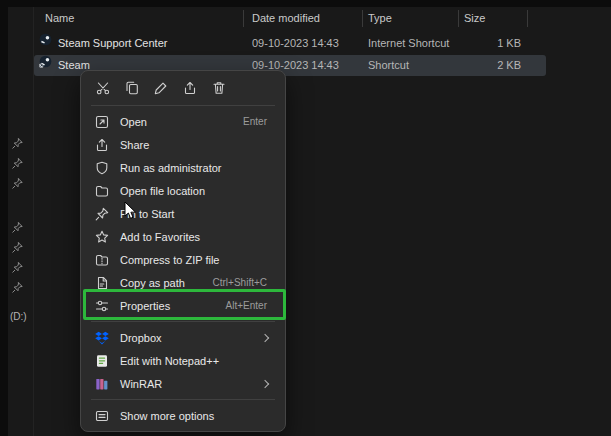 The height and width of the screenshot is (436, 611). What do you see at coordinates (183, 360) in the screenshot?
I see `menu-item-edit-with-notepadpp: Edit with Notepad++` at bounding box center [183, 360].